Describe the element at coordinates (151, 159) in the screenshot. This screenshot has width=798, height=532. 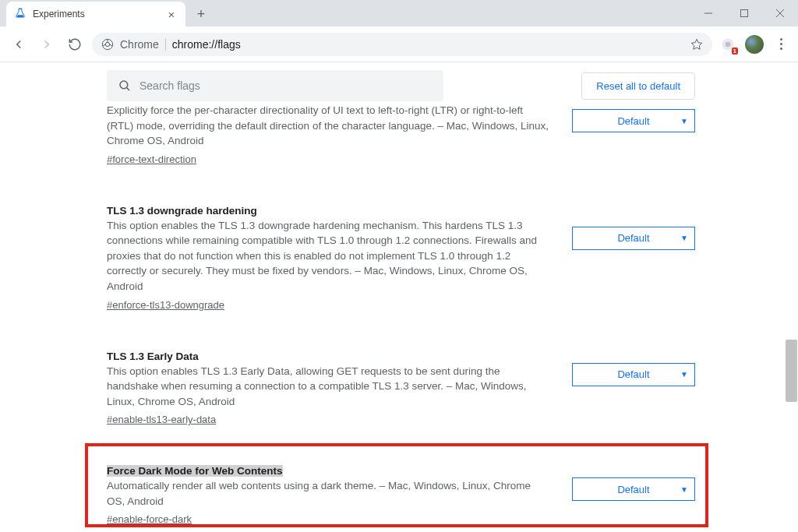
I see `flag-permalink: #force-text-direction` at that location.